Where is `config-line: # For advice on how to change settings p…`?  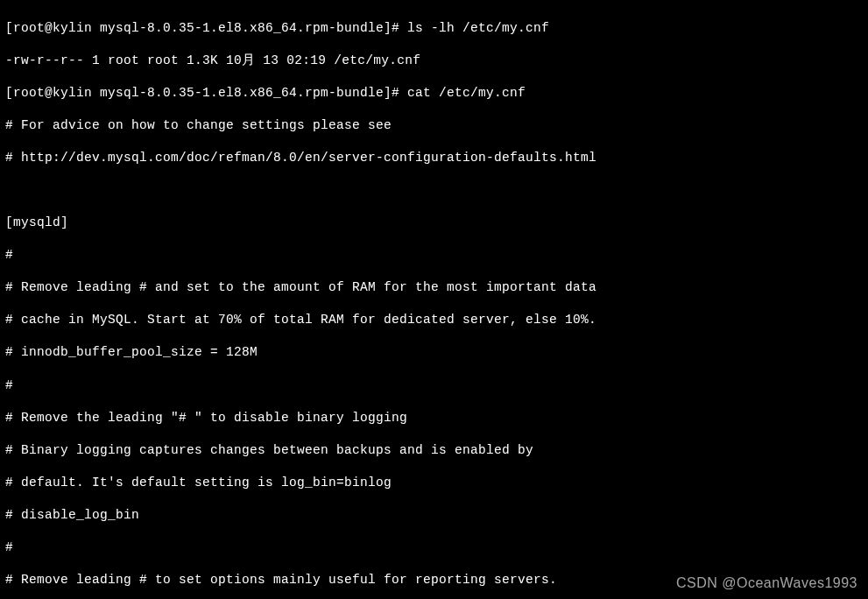 config-line: # For advice on how to change settings p… is located at coordinates (434, 126).